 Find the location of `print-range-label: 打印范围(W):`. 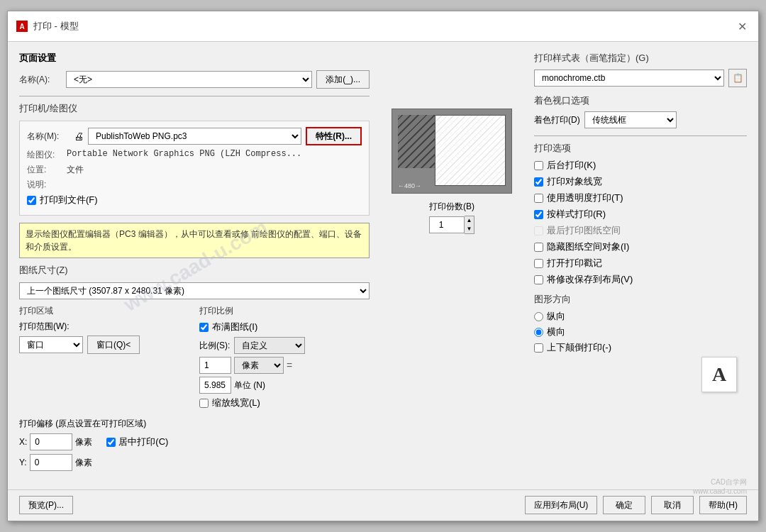

print-range-label: 打印范围(W): is located at coordinates (104, 326).